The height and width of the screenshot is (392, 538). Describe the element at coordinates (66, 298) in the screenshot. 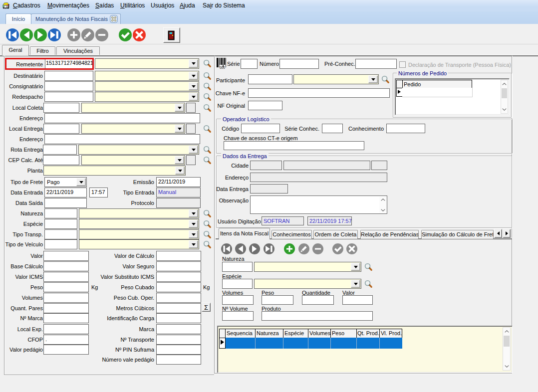

I see `volumes-input` at that location.